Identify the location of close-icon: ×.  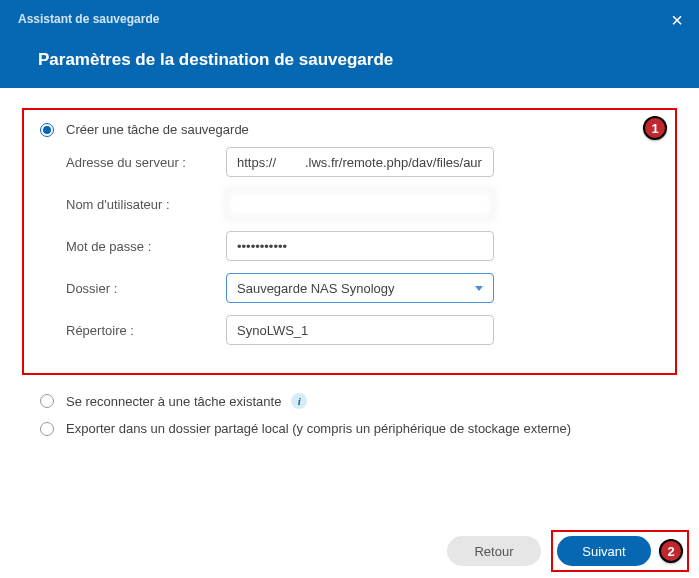
(677, 20).